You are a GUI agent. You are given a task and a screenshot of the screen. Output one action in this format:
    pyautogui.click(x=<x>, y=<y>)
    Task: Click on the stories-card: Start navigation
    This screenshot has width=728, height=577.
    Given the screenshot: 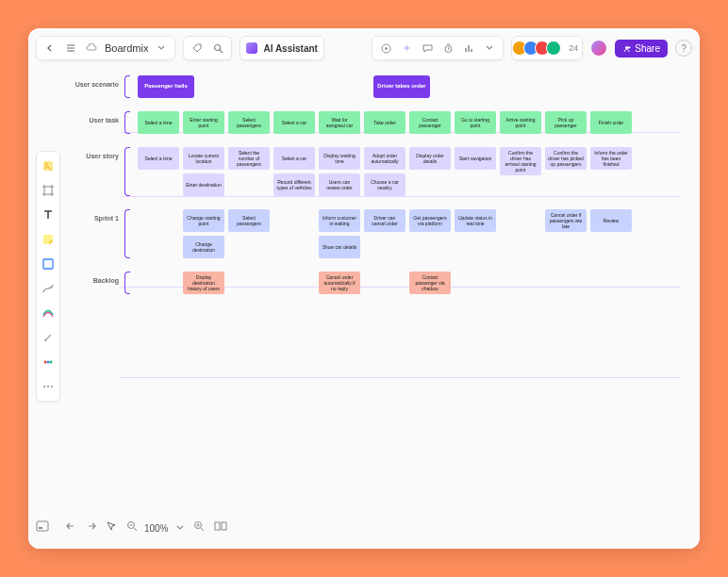 What is the action you would take?
    pyautogui.click(x=475, y=158)
    